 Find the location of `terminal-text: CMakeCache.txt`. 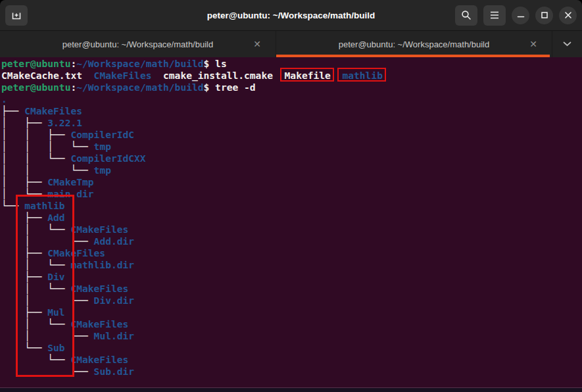

terminal-text: CMakeCache.txt is located at coordinates (47, 75).